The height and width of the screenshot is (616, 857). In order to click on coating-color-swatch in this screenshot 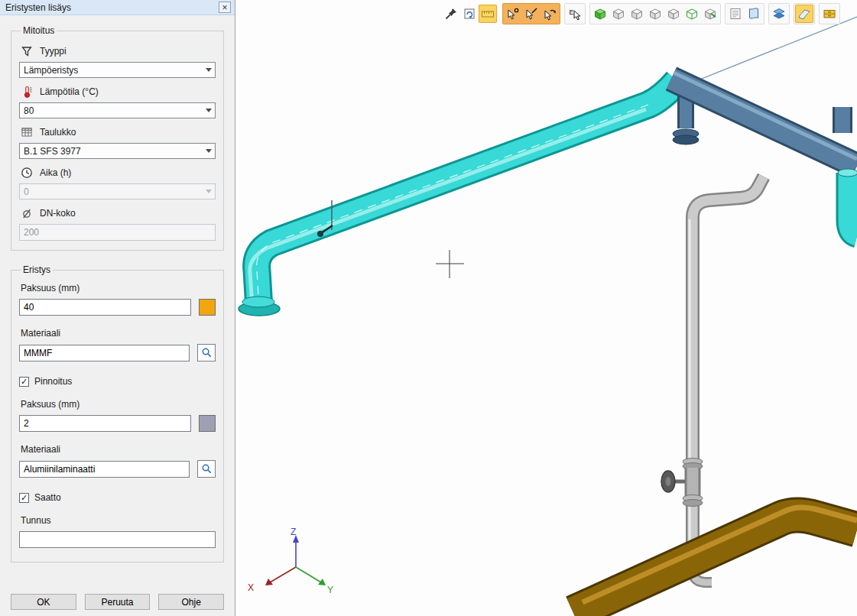, I will do `click(207, 423)`.